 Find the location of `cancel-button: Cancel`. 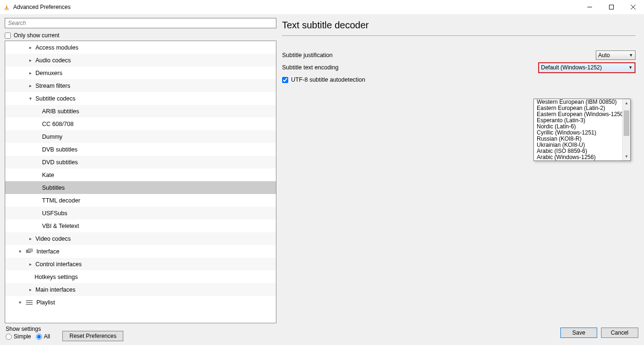

cancel-button: Cancel is located at coordinates (620, 333).